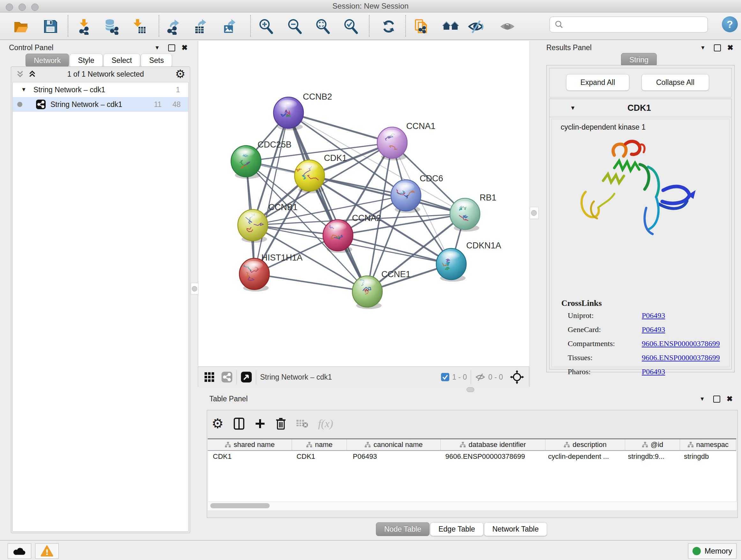 Image resolution: width=741 pixels, height=560 pixels. I want to click on network-node-CDC25B, so click(246, 162).